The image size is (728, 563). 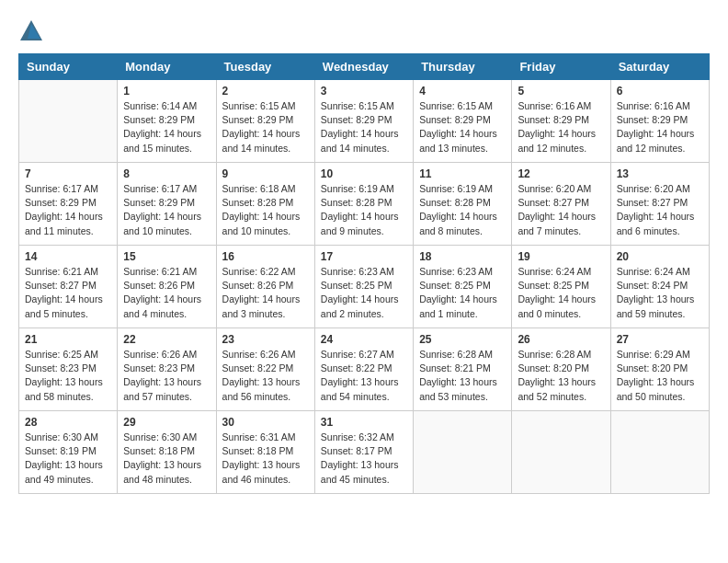 I want to click on day-number: 27, so click(x=660, y=339).